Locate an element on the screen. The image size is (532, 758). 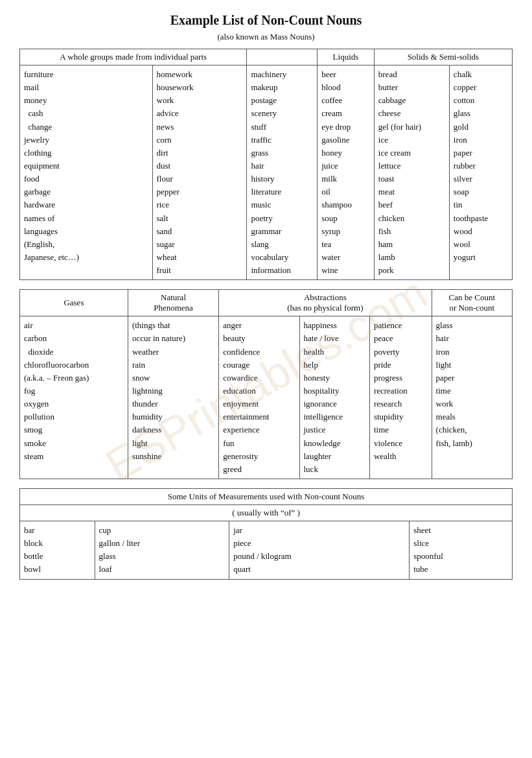
table2-natural-header: NaturalPhenomena is located at coordinates (173, 303).